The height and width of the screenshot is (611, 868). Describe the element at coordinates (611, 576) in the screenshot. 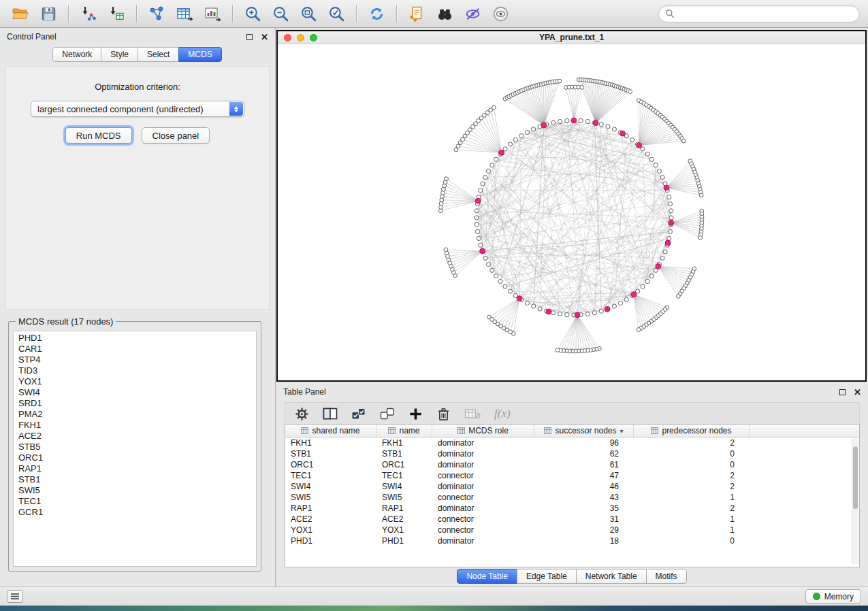

I see `tab-network-table: Network Table` at that location.